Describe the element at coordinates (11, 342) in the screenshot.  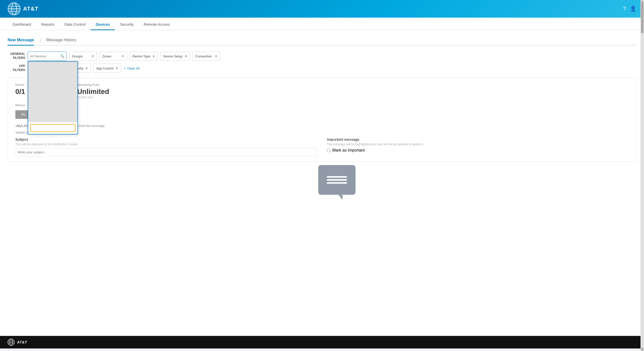
I see `footer-att-globe-icon` at that location.